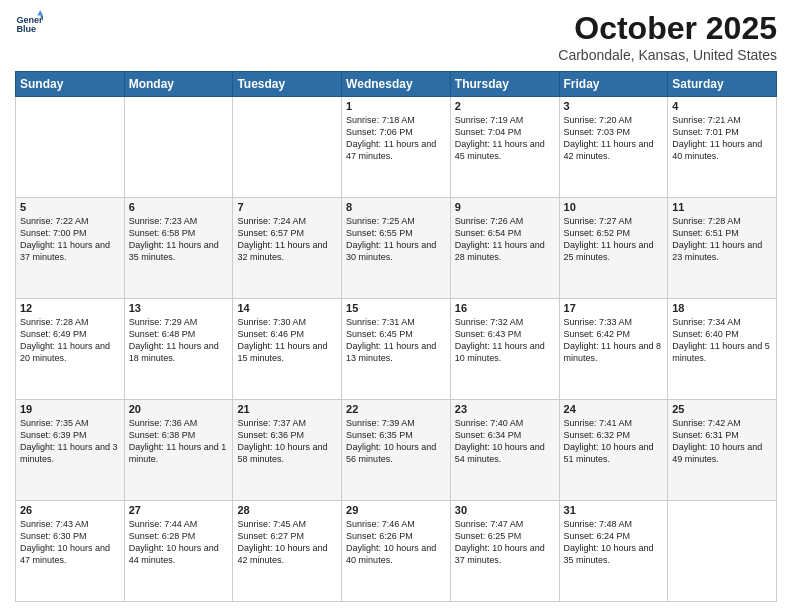  I want to click on cell-info: Sunrise: 7:29 AMSunset: 6:48 PMDaylight:…, so click(179, 340).